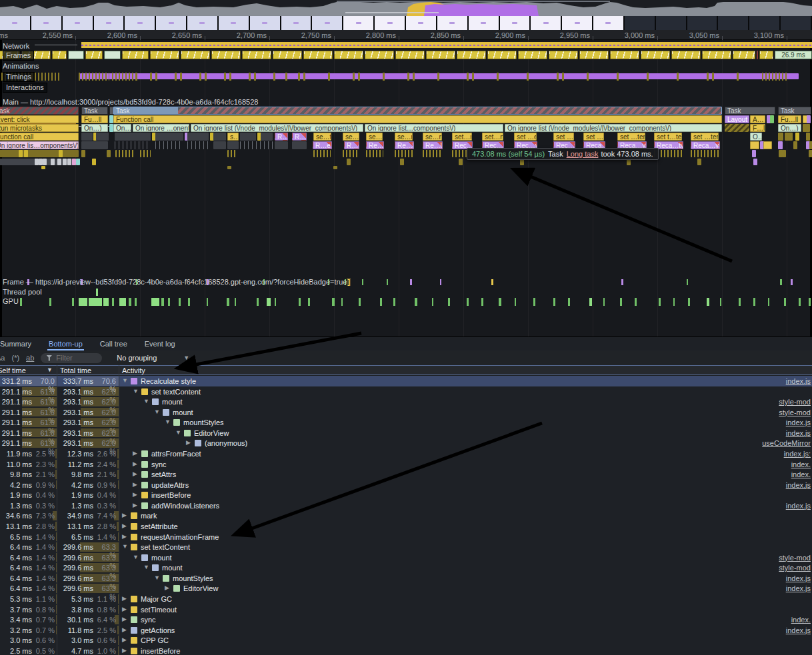 The height and width of the screenshot is (655, 812). I want to click on flame-event: Re…e, so click(375, 145).